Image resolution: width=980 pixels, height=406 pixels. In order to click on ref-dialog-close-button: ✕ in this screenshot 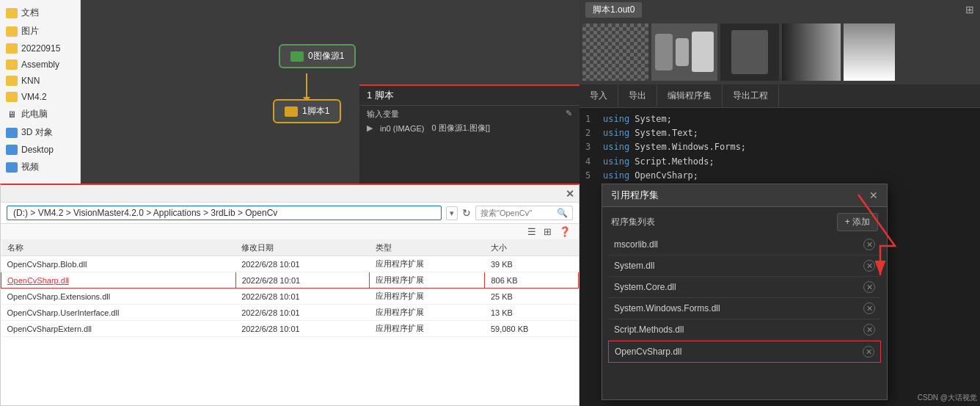, I will do `click(874, 195)`.